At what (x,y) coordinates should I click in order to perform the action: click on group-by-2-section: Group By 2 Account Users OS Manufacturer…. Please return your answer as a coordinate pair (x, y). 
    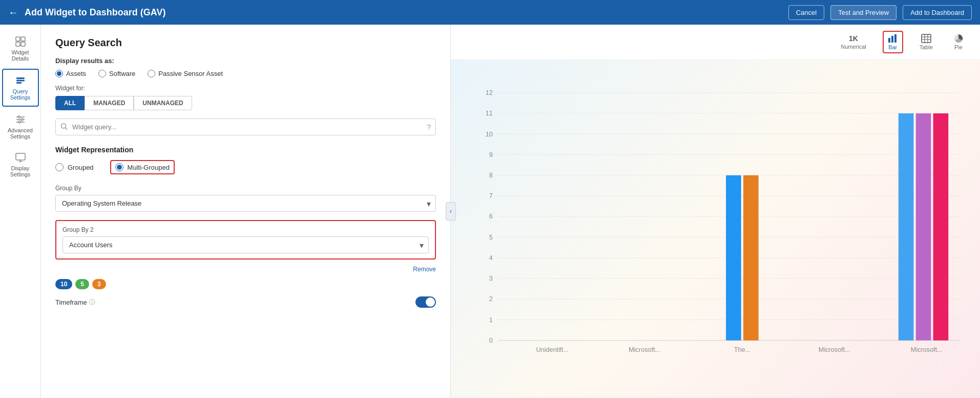
    Looking at the image, I should click on (246, 240).